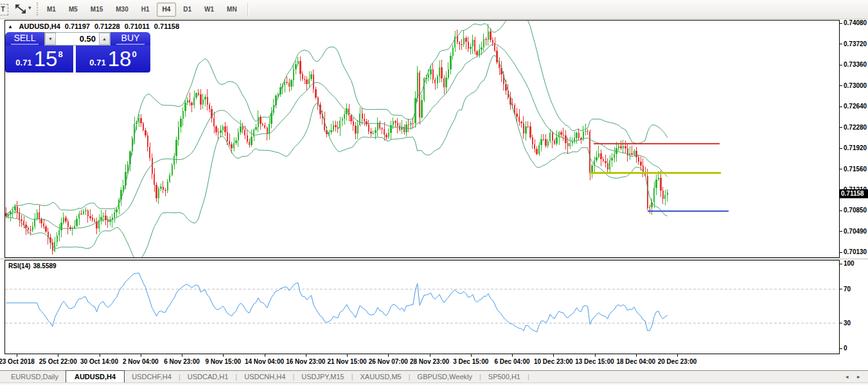 The image size is (868, 385). What do you see at coordinates (39, 59) in the screenshot?
I see `sell-price-button: 0.71 15 8` at bounding box center [39, 59].